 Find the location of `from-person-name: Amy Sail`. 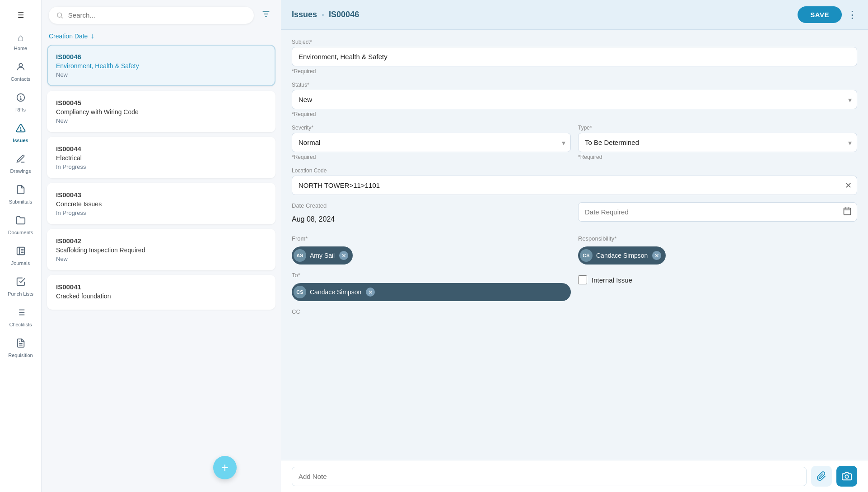

from-person-name: Amy Sail is located at coordinates (322, 255).